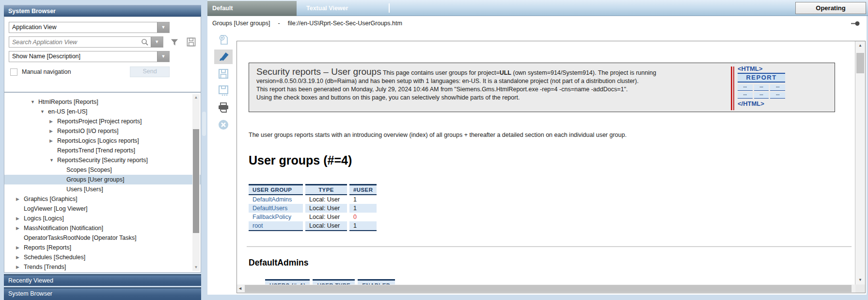  What do you see at coordinates (103, 102) in the screenshot?
I see `tree-item-htmlreports: ▼HtmlReports [Reports]` at bounding box center [103, 102].